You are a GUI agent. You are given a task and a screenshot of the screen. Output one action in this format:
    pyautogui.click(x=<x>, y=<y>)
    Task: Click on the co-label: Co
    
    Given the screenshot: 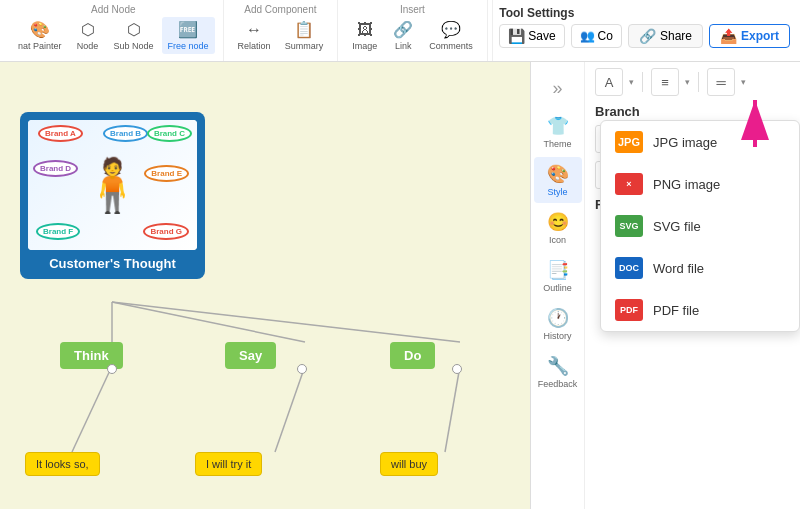 What is the action you would take?
    pyautogui.click(x=606, y=36)
    